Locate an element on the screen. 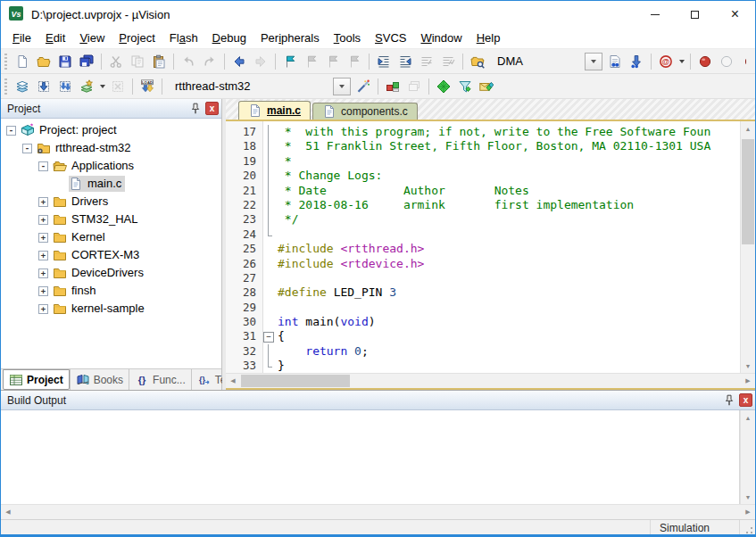 The image size is (756, 537). disable-breakpoint-button is located at coordinates (727, 61).